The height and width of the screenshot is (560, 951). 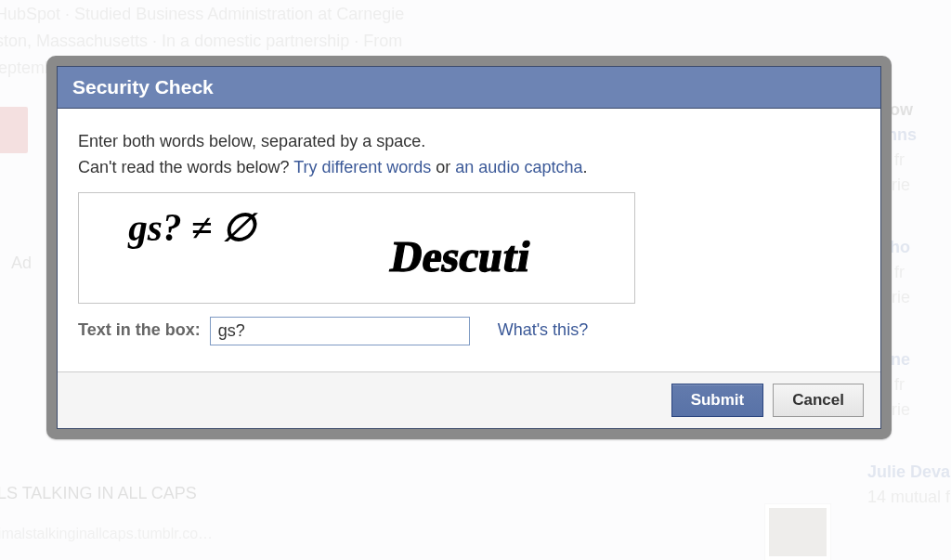 I want to click on dialog-instruction: Enter both words below, separated by a s…, so click(x=469, y=142).